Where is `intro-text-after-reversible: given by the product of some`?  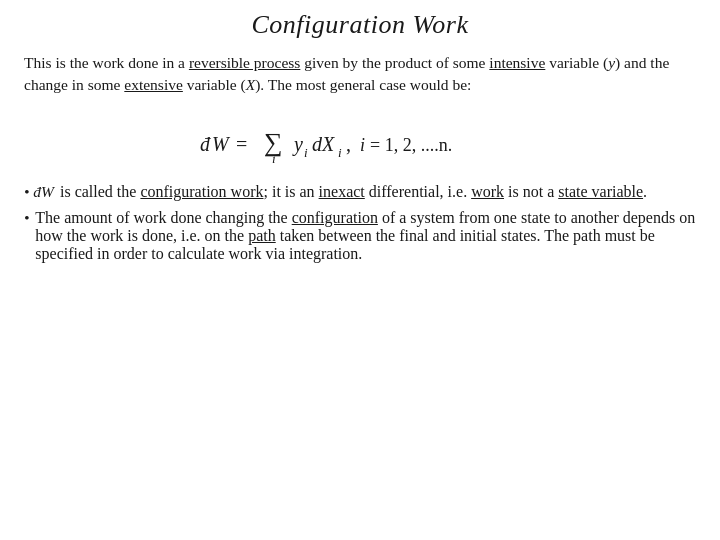
intro-text-after-reversible: given by the product of some is located at coordinates (394, 62).